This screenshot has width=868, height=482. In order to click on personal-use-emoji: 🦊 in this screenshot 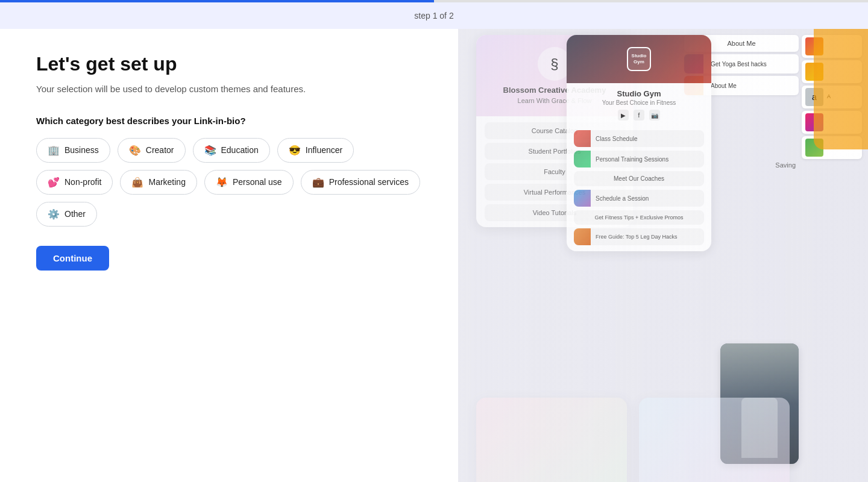, I will do `click(222, 182)`.